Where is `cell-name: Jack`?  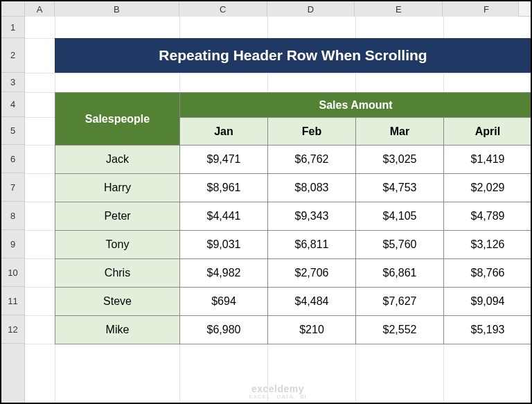 cell-name: Jack is located at coordinates (118, 159).